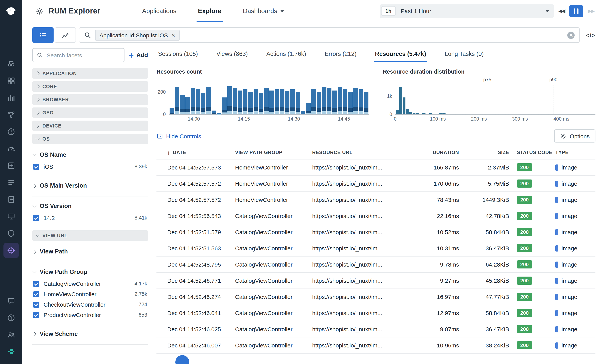  I want to click on time-range-picker: 1h Past 1 Hour, so click(467, 11).